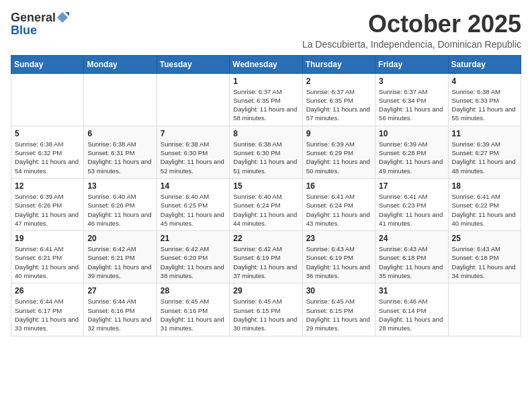 The image size is (532, 411). What do you see at coordinates (47, 291) in the screenshot?
I see `day-number: 26` at bounding box center [47, 291].